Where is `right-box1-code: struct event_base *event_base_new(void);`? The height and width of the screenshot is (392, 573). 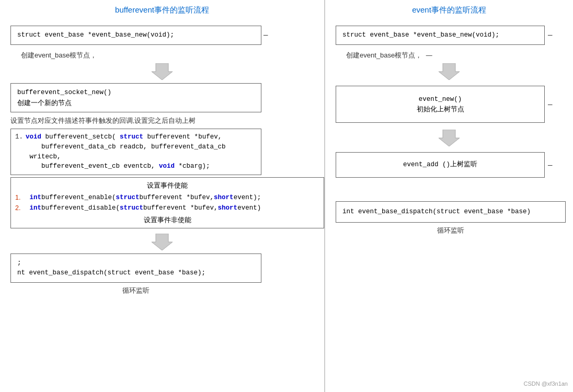 right-box1-code: struct event_base *event_base_new(void); is located at coordinates (421, 35).